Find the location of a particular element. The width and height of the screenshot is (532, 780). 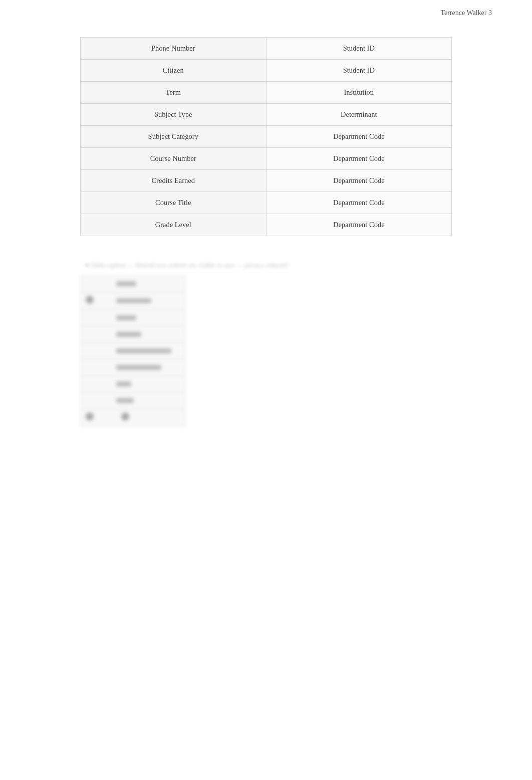

blurred-table is located at coordinates (133, 351).